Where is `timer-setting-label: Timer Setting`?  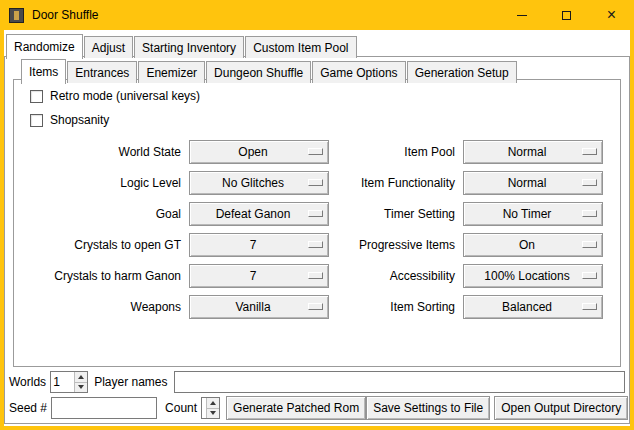 timer-setting-label: Timer Setting is located at coordinates (396, 214).